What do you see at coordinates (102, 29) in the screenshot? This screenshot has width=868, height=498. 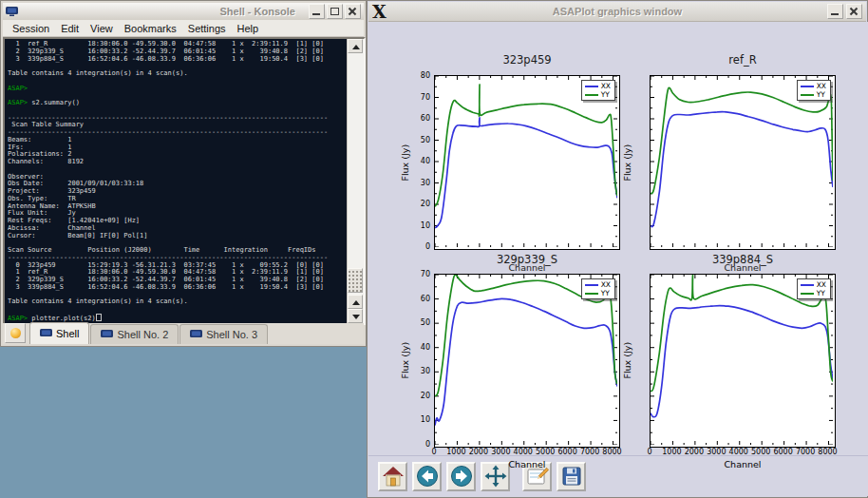 I see `menu-view: View` at bounding box center [102, 29].